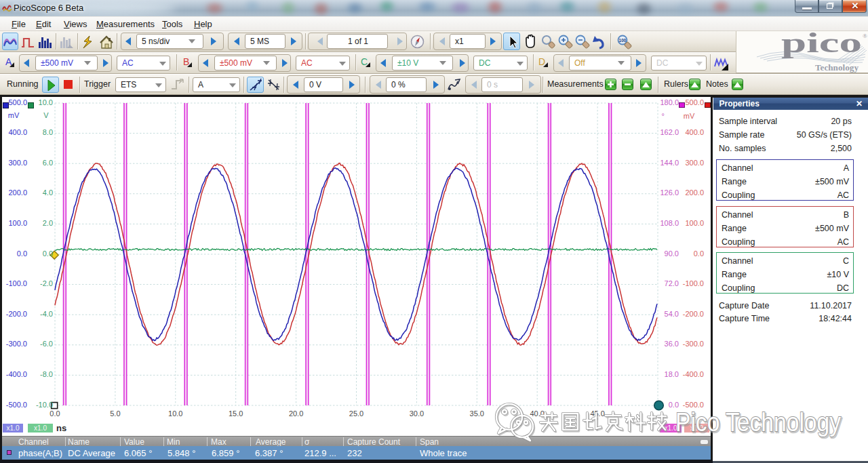  I want to click on svg-text: Technology, so click(837, 68).